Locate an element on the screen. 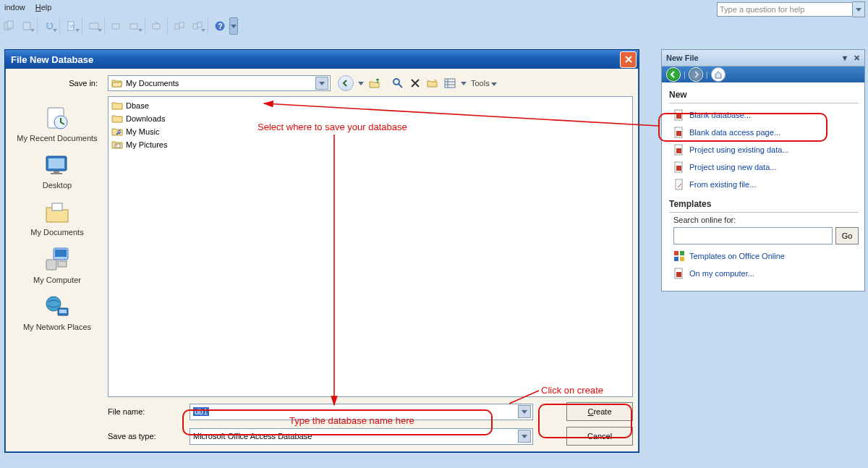 The width and height of the screenshot is (868, 468). main-toolbar: W ? is located at coordinates (434, 28).